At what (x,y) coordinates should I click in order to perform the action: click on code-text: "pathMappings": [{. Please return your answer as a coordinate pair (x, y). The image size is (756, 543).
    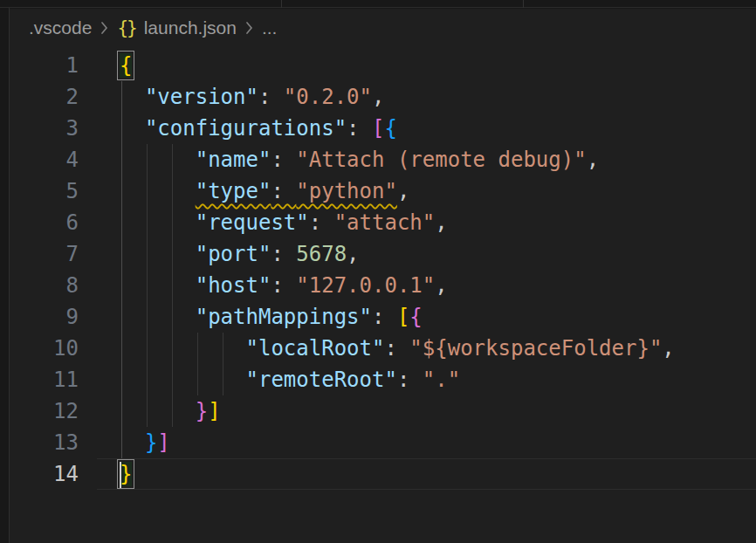
    Looking at the image, I should click on (259, 317).